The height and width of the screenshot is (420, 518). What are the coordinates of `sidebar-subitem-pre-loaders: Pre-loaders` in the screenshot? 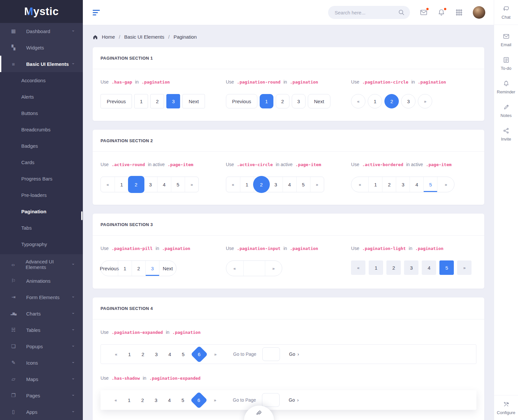 It's located at (41, 195).